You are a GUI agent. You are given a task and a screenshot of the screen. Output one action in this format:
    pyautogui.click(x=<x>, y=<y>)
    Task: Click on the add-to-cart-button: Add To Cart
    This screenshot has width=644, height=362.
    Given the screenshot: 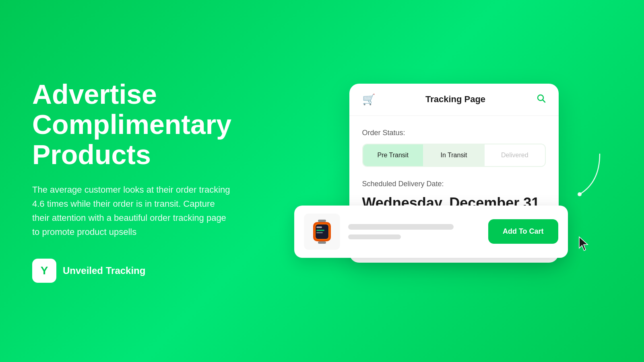 What is the action you would take?
    pyautogui.click(x=523, y=232)
    